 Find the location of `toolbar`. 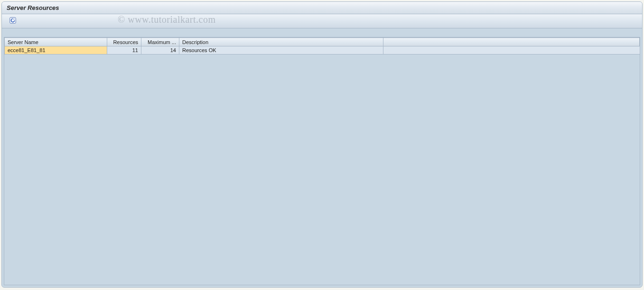

toolbar is located at coordinates (322, 21).